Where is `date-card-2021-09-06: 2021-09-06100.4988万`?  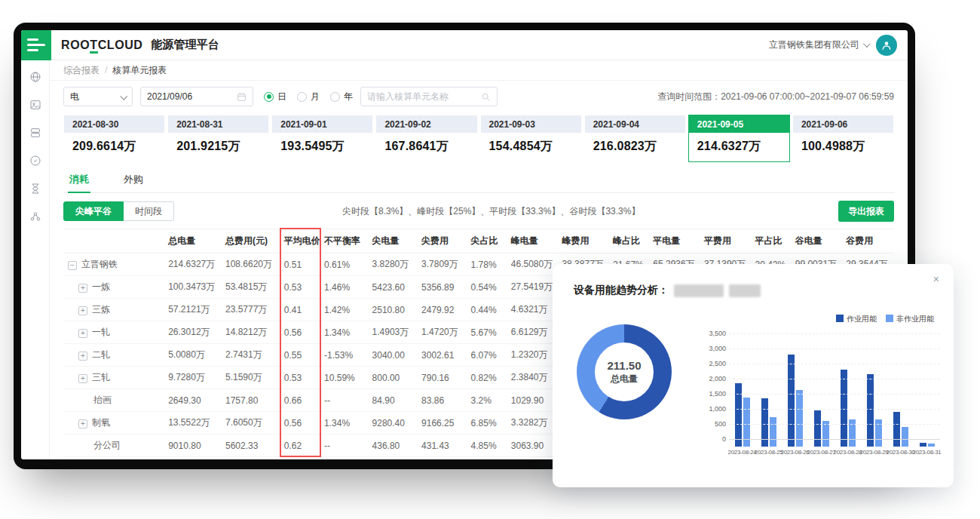
date-card-2021-09-06: 2021-09-06100.4988万 is located at coordinates (843, 139).